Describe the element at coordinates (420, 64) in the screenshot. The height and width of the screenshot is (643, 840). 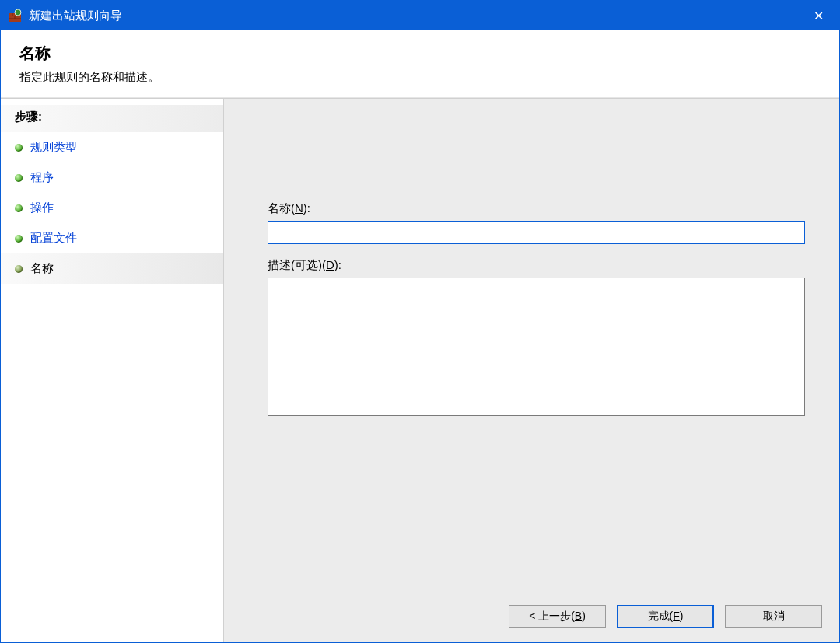
I see `wizard-header: 名称 指定此规则的名称和描述。` at that location.